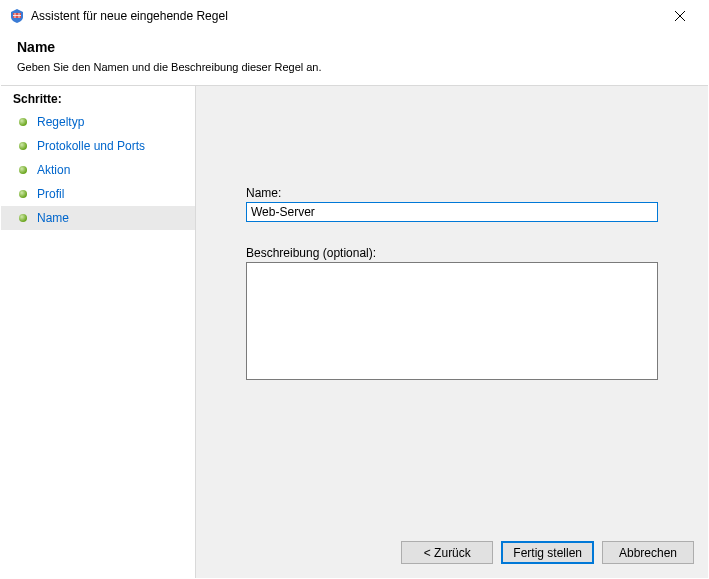  I want to click on step-regeltyp: Regeltyp, so click(98, 122).